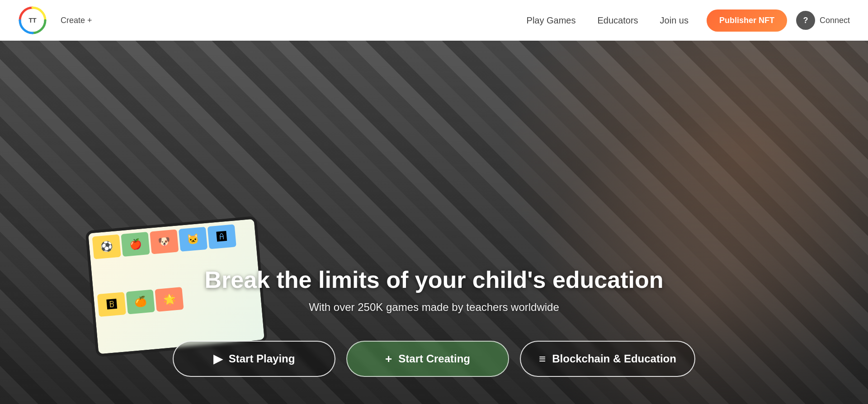  Describe the element at coordinates (747, 21) in the screenshot. I see `publisher-nft-button: Publisher NFT` at that location.